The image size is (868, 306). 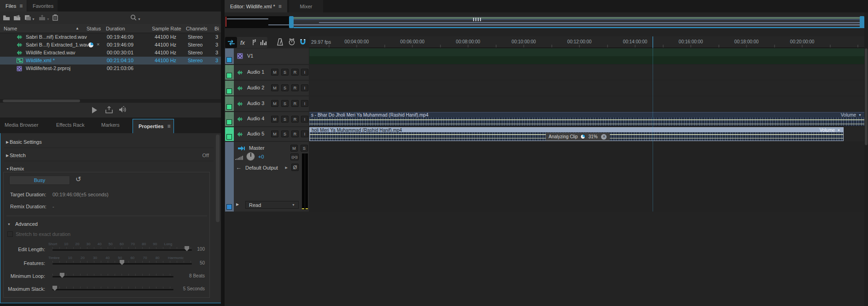 I want to click on cancel-analysis-icon: ×, so click(x=98, y=44).